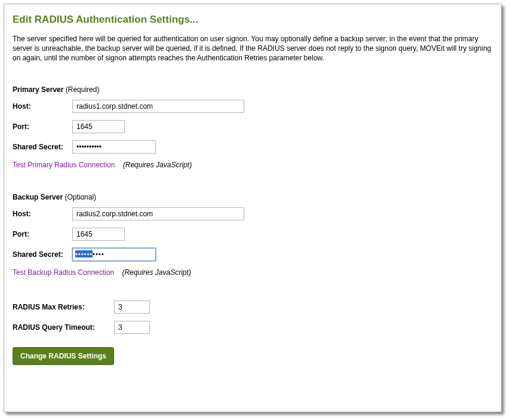 This screenshot has width=510, height=420. What do you see at coordinates (99, 234) in the screenshot?
I see `backup-port-input` at bounding box center [99, 234].